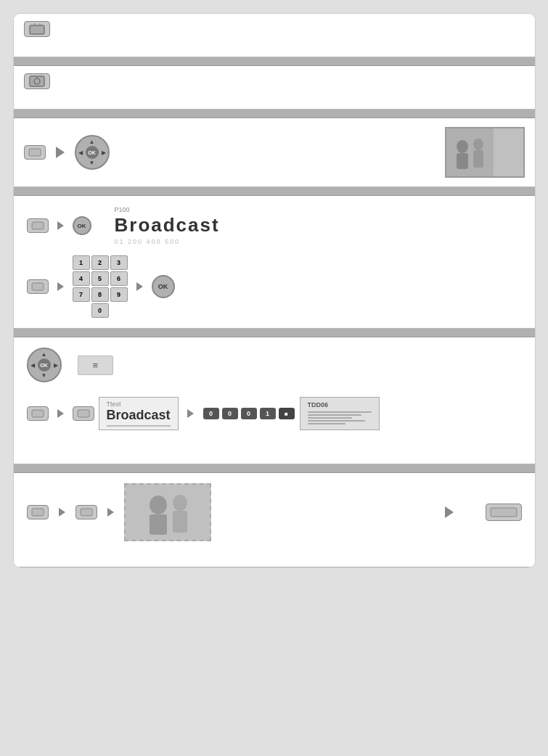 This screenshot has height=756, width=548. Describe the element at coordinates (61, 226) in the screenshot. I see `arrow-4a` at that location.